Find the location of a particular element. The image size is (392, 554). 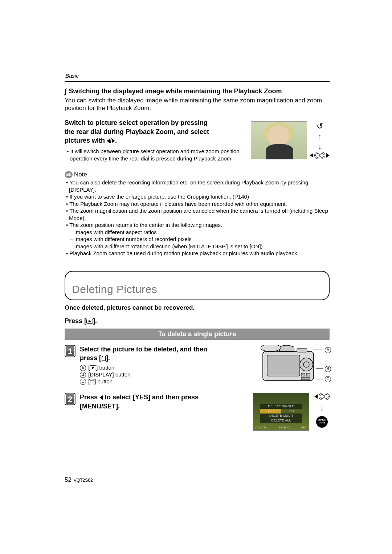

step-2-controls: ↓ MENU /SET is located at coordinates (322, 410).